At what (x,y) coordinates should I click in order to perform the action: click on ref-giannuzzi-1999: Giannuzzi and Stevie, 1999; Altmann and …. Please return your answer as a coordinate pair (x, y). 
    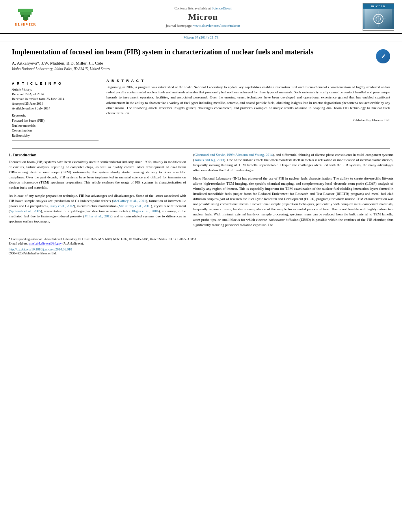
    Looking at the image, I should click on (233, 155).